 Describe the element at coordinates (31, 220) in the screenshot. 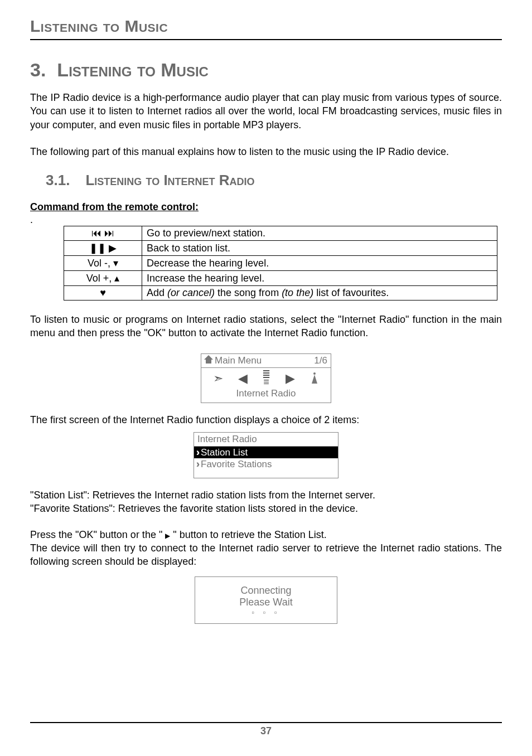

I see `stray-period: .` at that location.